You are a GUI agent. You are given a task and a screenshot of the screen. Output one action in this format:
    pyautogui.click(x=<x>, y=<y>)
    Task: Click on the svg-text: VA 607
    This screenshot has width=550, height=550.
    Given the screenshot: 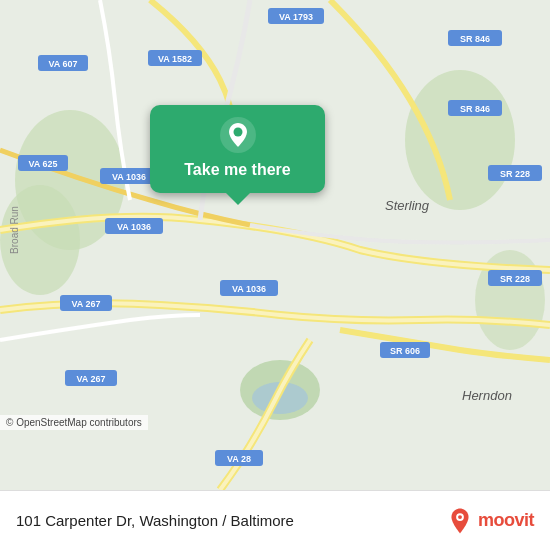 What is the action you would take?
    pyautogui.click(x=62, y=64)
    